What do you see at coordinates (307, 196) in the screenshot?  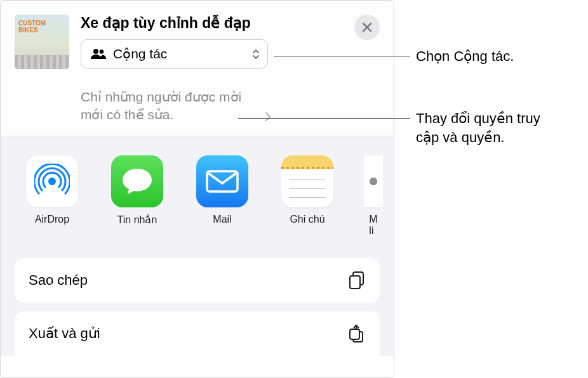 I see `share-app-notes: Ghi chú` at bounding box center [307, 196].